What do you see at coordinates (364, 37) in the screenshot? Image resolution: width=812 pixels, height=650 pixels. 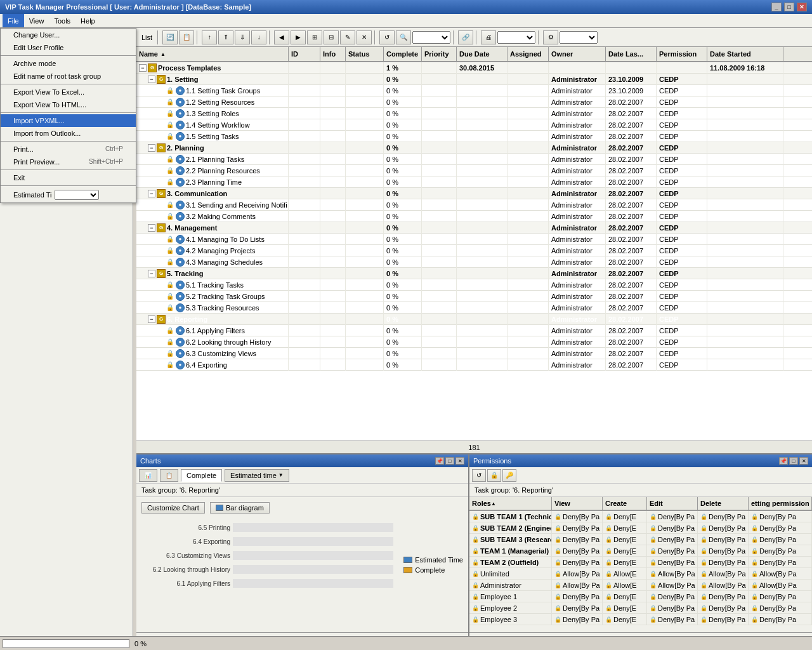 I see `toolbar-btn-8: ✕` at bounding box center [364, 37].